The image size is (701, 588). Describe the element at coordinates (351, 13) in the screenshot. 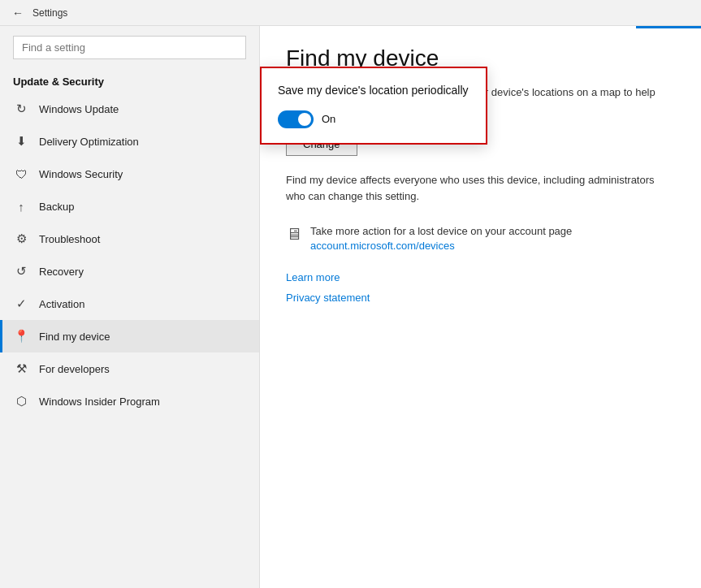

I see `titlebar: ← Settings` at that location.